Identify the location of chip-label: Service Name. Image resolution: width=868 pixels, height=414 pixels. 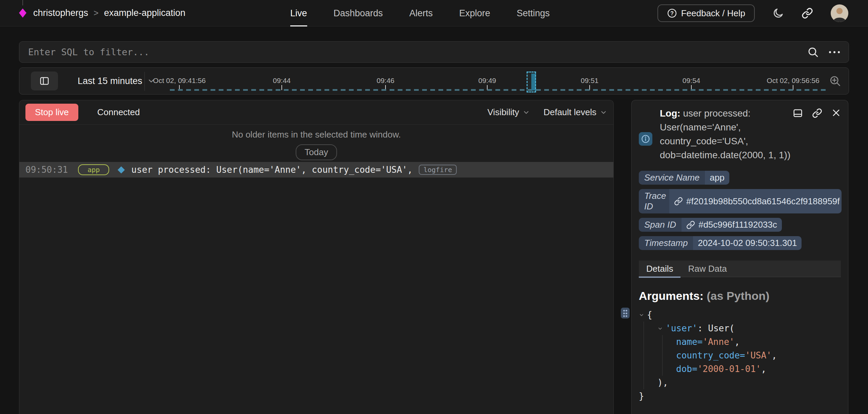
(672, 178).